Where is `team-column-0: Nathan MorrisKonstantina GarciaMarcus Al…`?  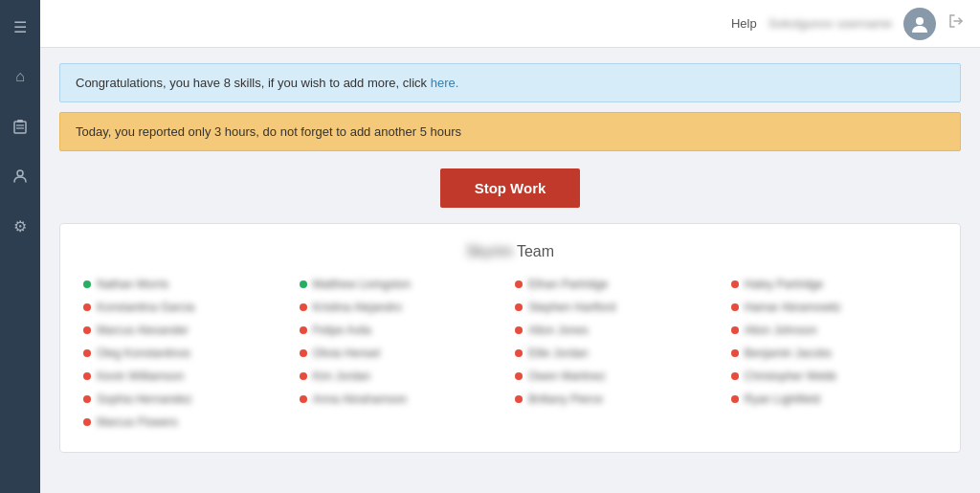 team-column-0: Nathan MorrisKonstantina GarciaMarcus Al… is located at coordinates (187, 353).